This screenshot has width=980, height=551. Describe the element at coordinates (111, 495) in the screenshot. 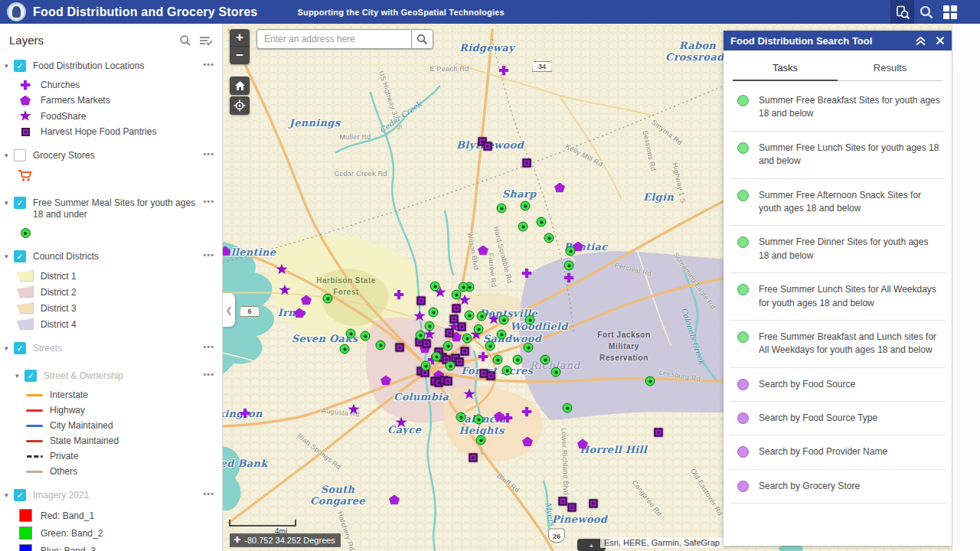

I see `layer-group-6: ▾✓Imagery 2021•••` at that location.